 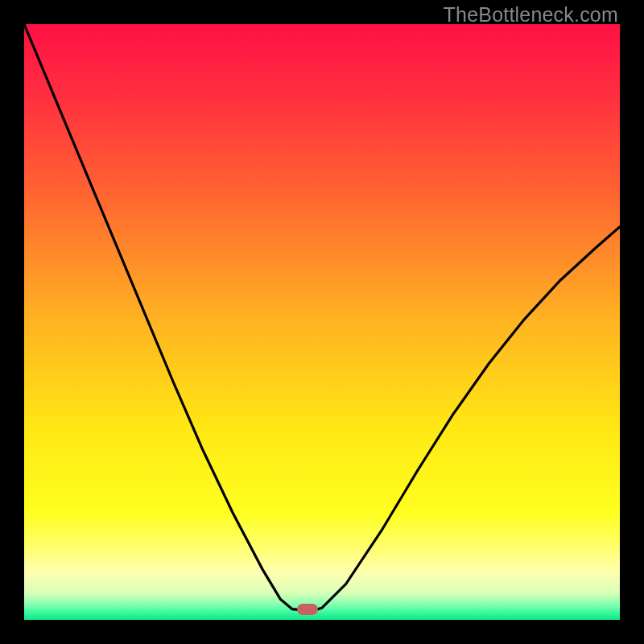 I want to click on optimal-marker, so click(x=308, y=609).